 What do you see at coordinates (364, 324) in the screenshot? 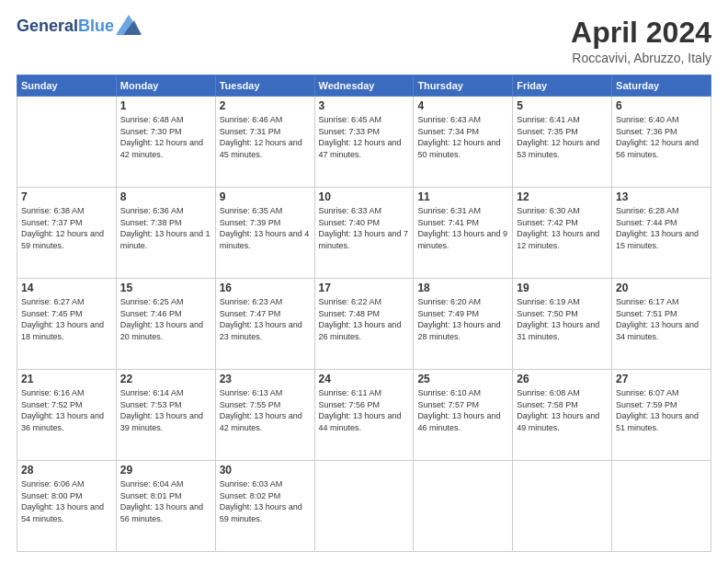
I see `day-cell-w2-d3: 17 Sunrise: 6:22 AM Sunset: 7:48 PM Dayl…` at bounding box center [364, 324].